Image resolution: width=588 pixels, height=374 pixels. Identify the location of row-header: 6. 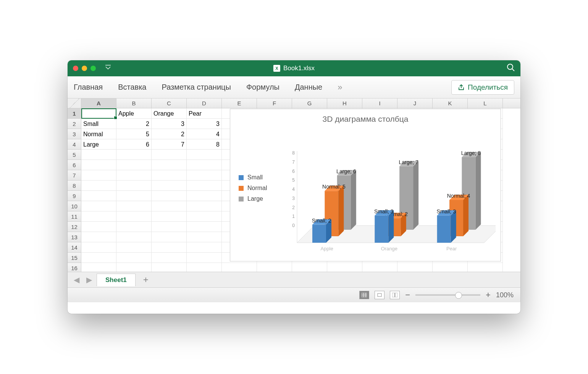
(74, 165).